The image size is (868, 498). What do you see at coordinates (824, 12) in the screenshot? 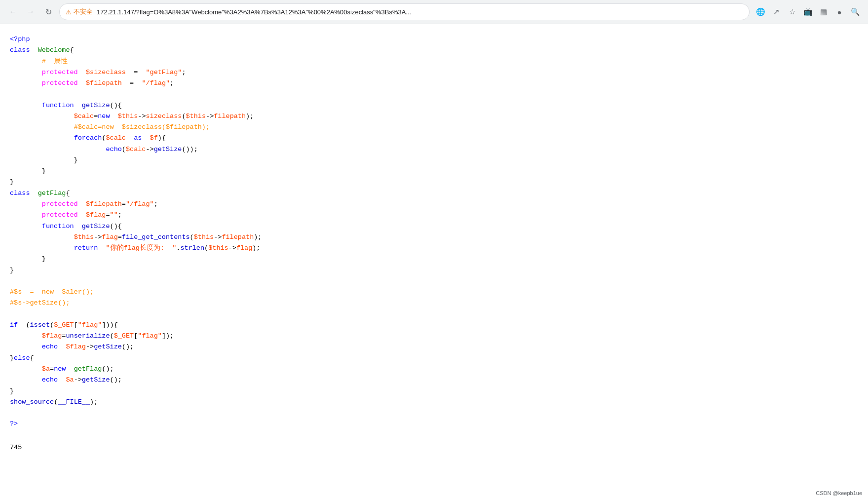
I see `qr-button: ▦` at bounding box center [824, 12].